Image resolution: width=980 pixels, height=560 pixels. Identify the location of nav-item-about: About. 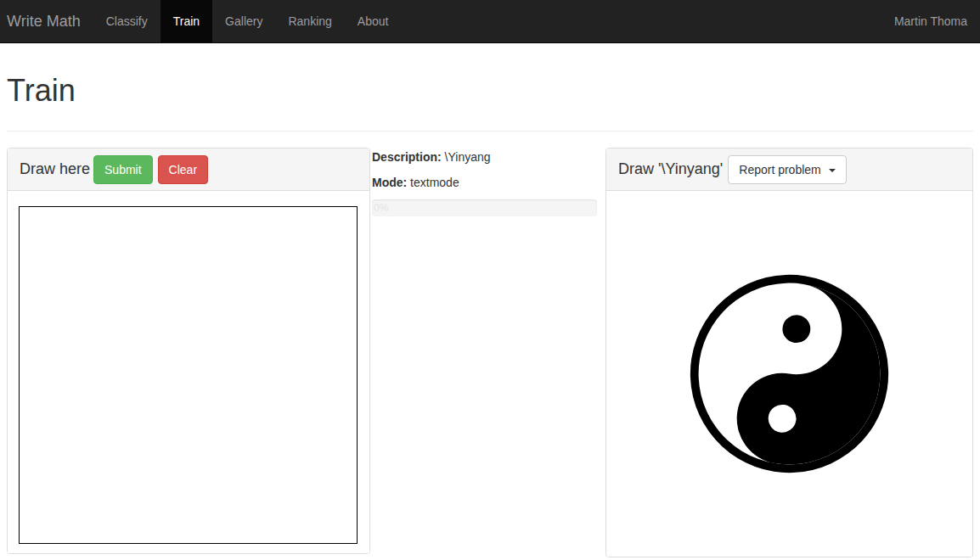
(374, 21).